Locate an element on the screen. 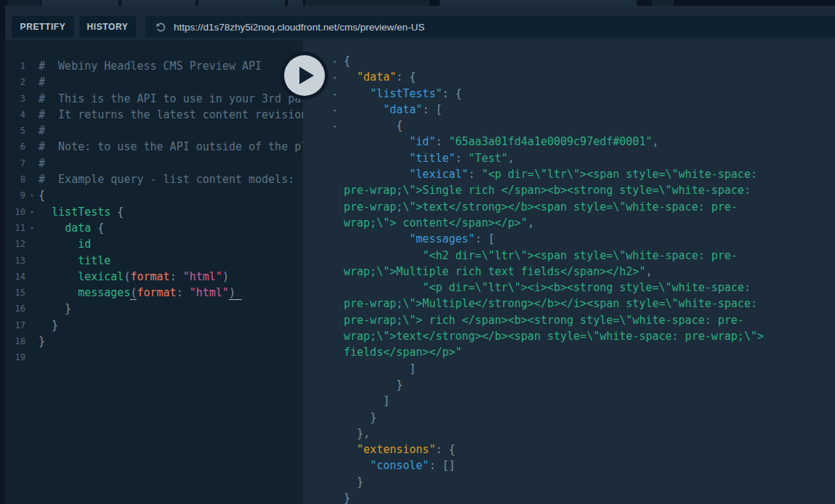 Image resolution: width=835 pixels, height=504 pixels. editor-line: 2# is located at coordinates (154, 82).